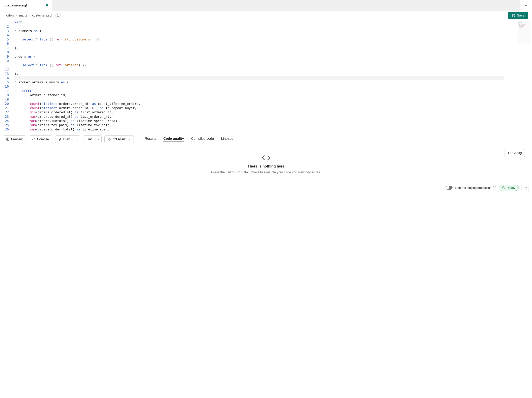 The height and width of the screenshot is (398, 532). Describe the element at coordinates (64, 139) in the screenshot. I see `build-button: Build` at that location.